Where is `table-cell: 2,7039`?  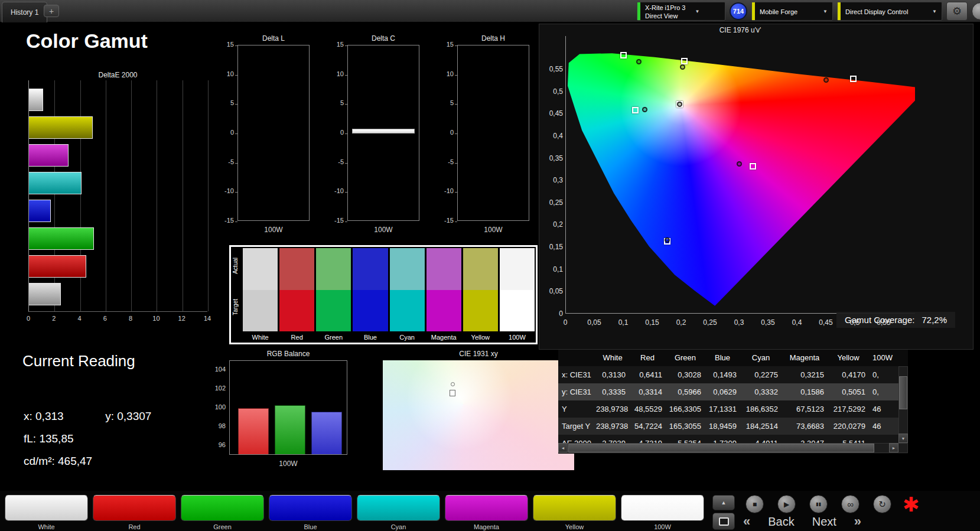
table-cell: 2,7039 is located at coordinates (613, 439).